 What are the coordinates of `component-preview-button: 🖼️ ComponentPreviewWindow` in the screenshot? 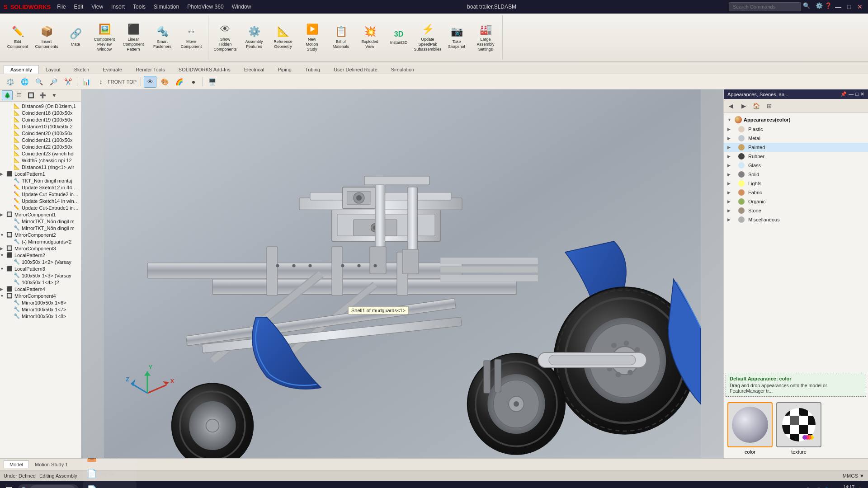 It's located at (104, 38).